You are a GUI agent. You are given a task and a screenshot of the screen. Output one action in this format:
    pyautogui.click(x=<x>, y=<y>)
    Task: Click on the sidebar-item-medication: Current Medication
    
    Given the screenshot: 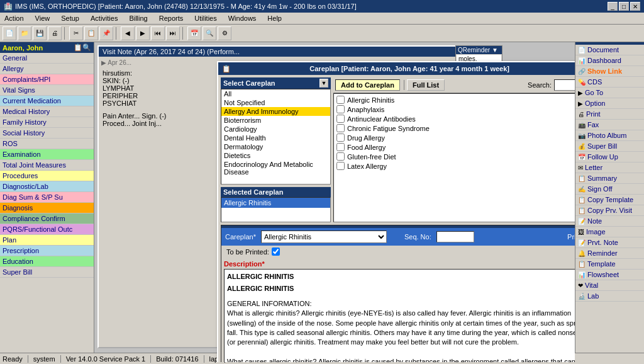 What is the action you would take?
    pyautogui.click(x=47, y=101)
    